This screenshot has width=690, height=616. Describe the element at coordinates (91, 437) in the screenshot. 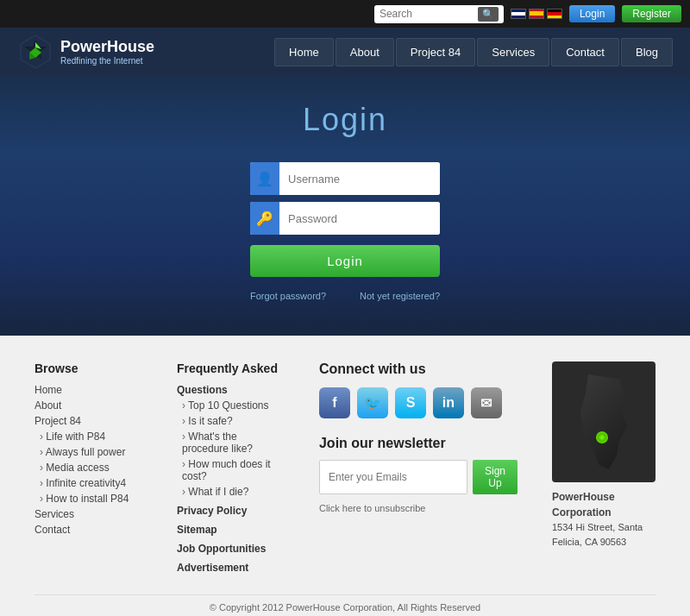

I see `sub-life: Life with P84` at that location.